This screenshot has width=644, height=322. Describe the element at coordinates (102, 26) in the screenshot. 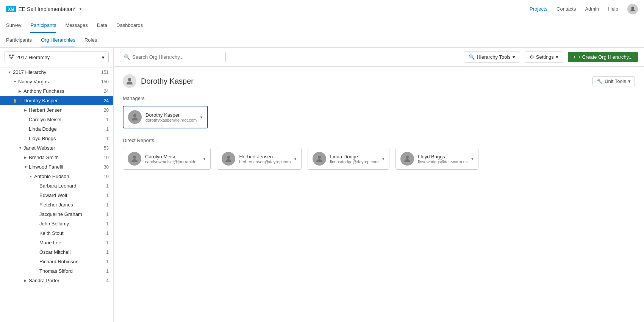

I see `tab-data: Data` at that location.